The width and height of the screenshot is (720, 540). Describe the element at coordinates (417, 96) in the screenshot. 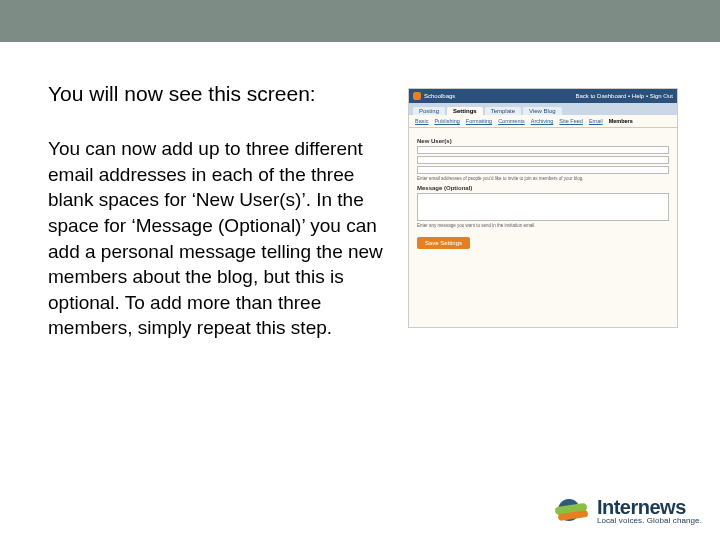

I see `blogger-logo-icon` at that location.